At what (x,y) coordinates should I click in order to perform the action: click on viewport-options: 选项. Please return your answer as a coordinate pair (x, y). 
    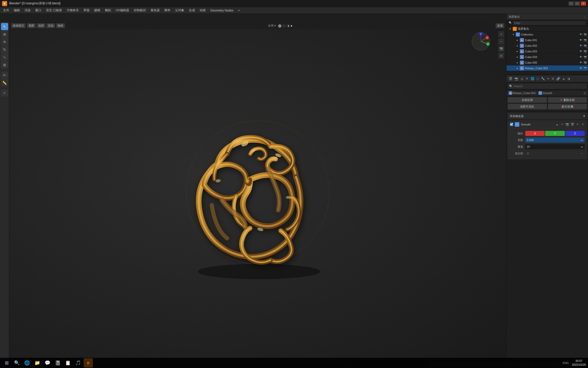
    Looking at the image, I should click on (500, 26).